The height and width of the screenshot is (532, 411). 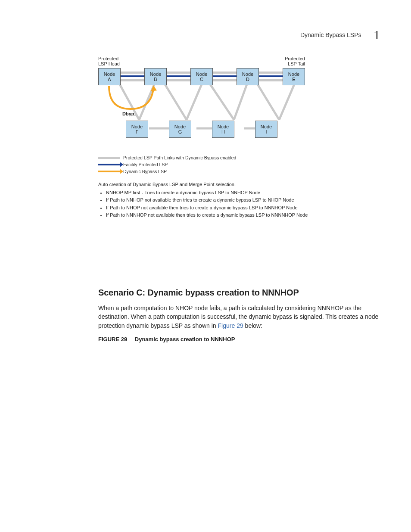 I want to click on node-g: Node G, so click(x=180, y=129).